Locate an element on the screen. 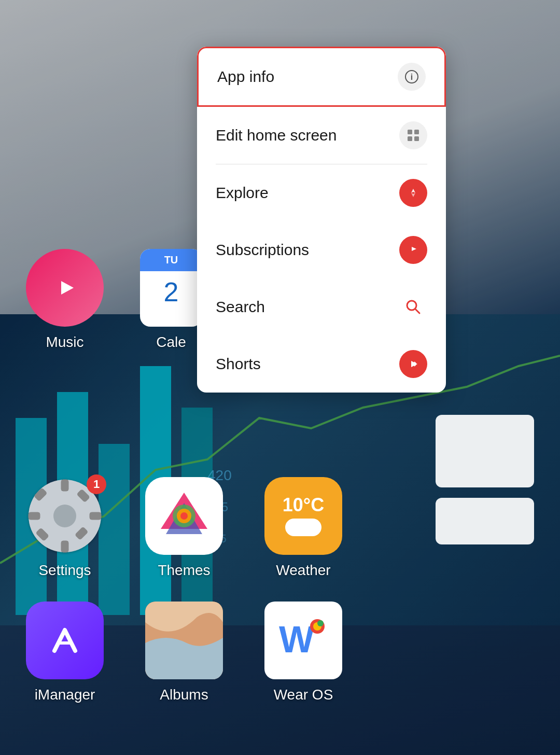 The height and width of the screenshot is (755, 560). svg-text: W is located at coordinates (297, 639).